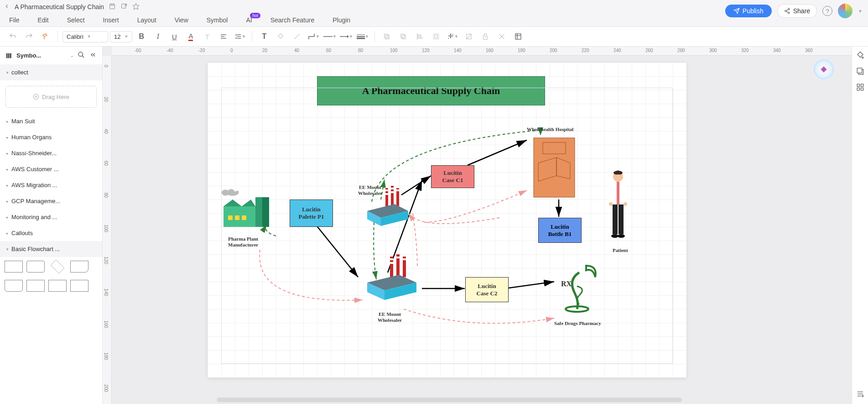 Image resolution: width=868 pixels, height=404 pixels. I want to click on shape-rounded-rect, so click(36, 267).